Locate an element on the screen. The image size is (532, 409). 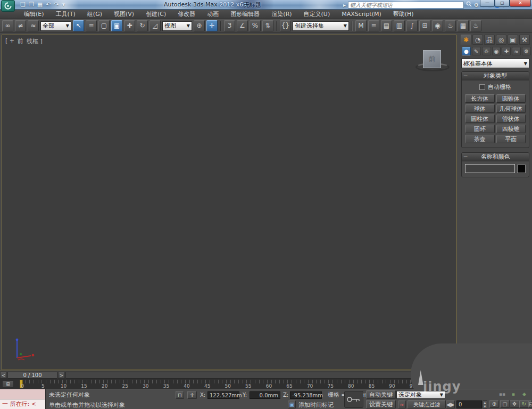
render-production-icon: ♨ is located at coordinates (476, 26).